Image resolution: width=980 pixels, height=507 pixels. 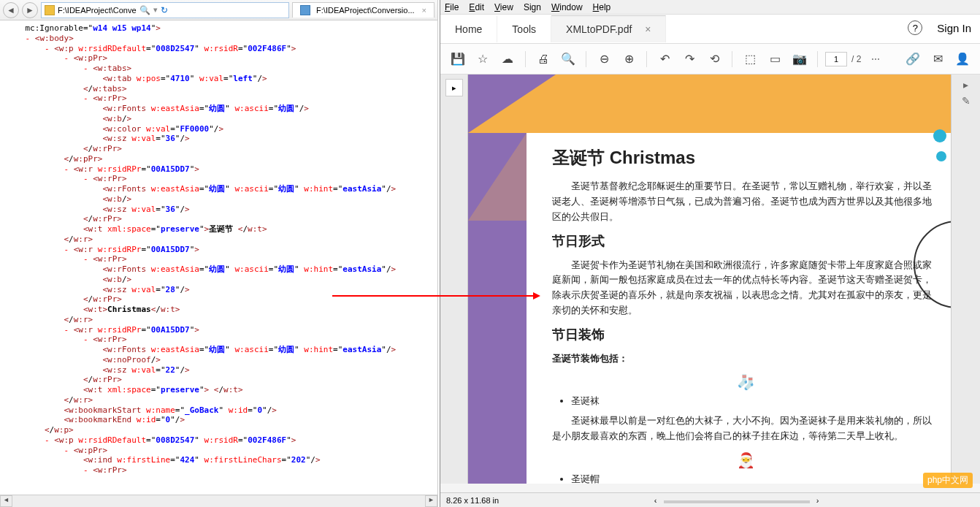 What do you see at coordinates (543, 59) in the screenshot?
I see `print-icon: 🖨` at bounding box center [543, 59].